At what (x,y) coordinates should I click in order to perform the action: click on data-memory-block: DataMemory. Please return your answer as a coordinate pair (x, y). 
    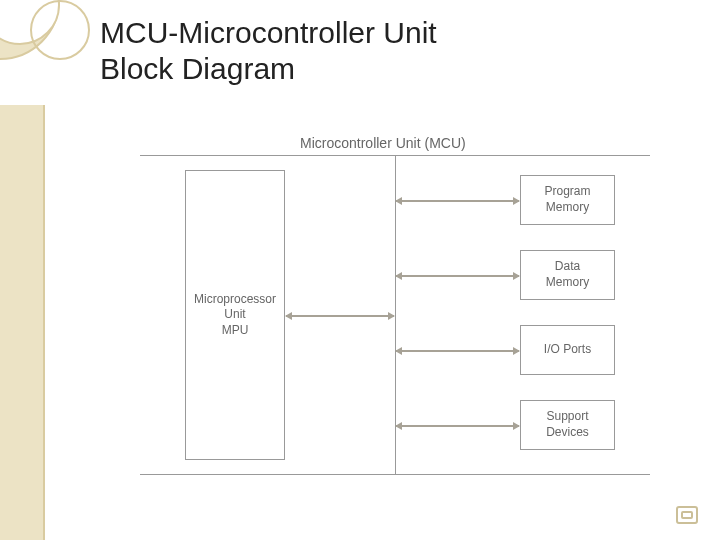
    Looking at the image, I should click on (568, 275).